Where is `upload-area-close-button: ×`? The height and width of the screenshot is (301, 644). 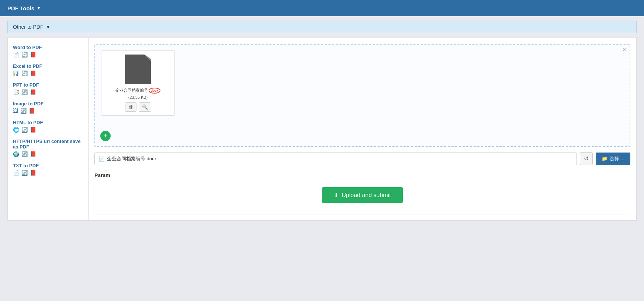
upload-area-close-button: × is located at coordinates (624, 50).